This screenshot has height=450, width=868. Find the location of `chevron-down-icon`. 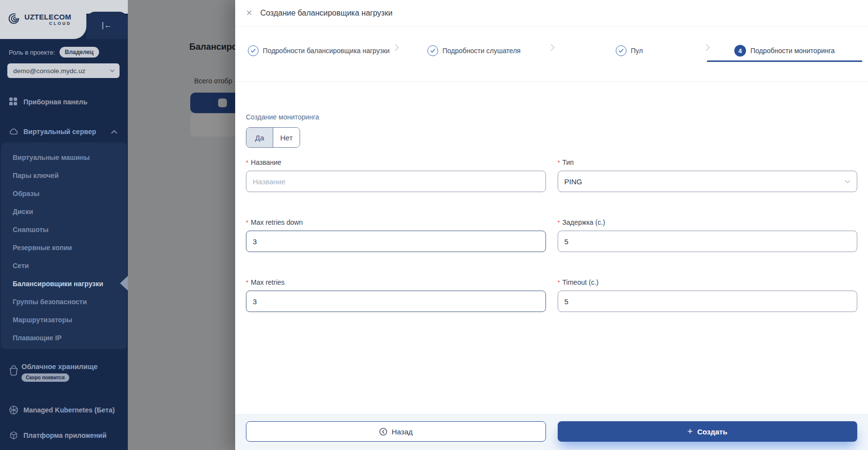

chevron-down-icon is located at coordinates (112, 71).